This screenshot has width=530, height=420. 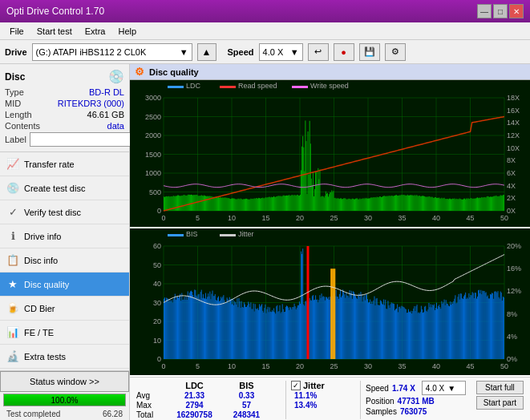 What do you see at coordinates (194, 396) in the screenshot?
I see `ldc-avg: 21.33` at bounding box center [194, 396].